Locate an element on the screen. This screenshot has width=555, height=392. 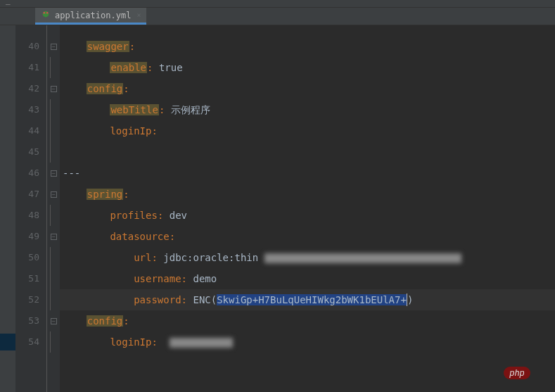
tab-application-yml: application.yml × is located at coordinates (91, 16).